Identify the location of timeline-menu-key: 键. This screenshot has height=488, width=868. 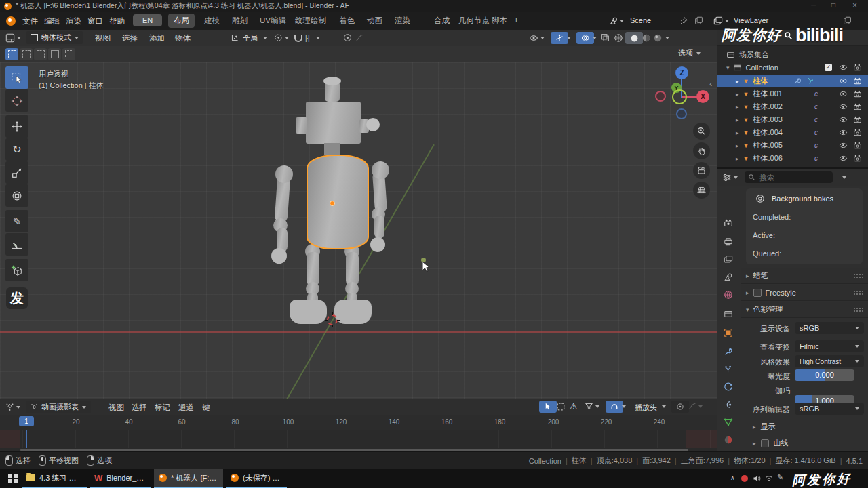
(206, 408).